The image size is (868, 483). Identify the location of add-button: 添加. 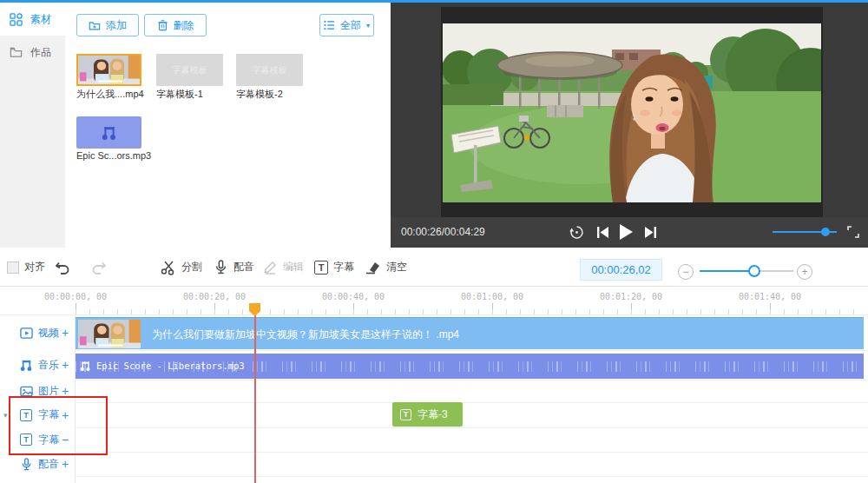
(108, 25).